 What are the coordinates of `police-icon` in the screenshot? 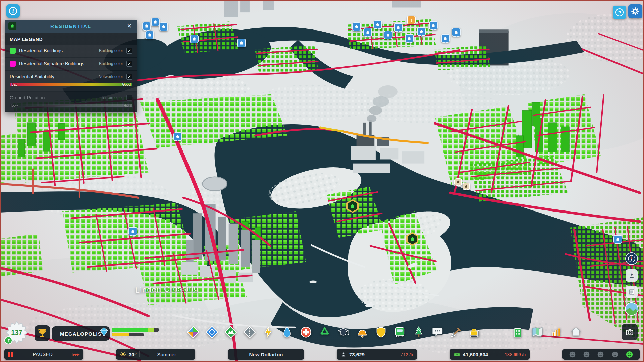 It's located at (381, 332).